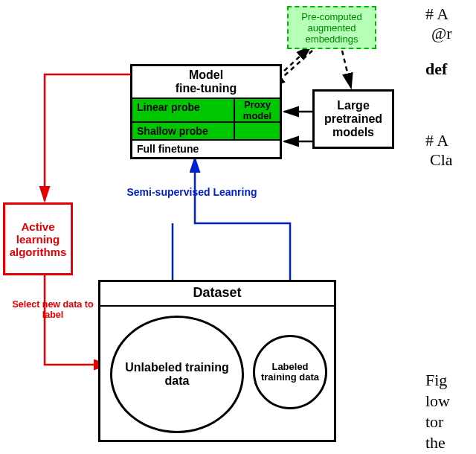 The width and height of the screenshot is (476, 454). Describe the element at coordinates (177, 374) in the screenshot. I see `unlabeled-data-circle: Unlabeled training data` at that location.